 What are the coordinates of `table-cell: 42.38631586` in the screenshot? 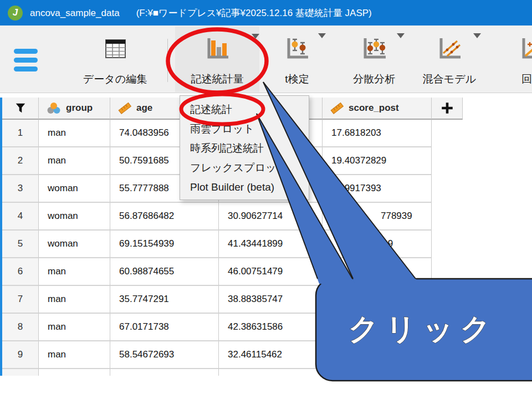 It's located at (270, 328).